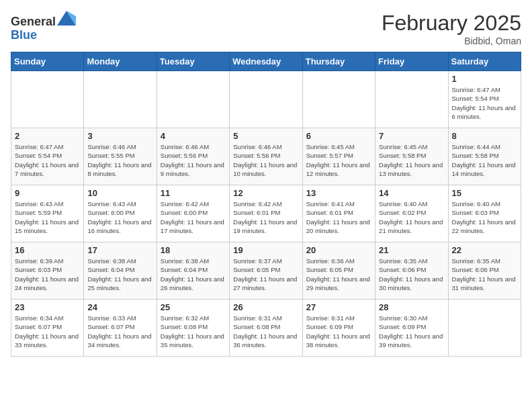 The image size is (532, 411). Describe the element at coordinates (266, 328) in the screenshot. I see `calendar-week-row: 23Sunrise: 6:34 AMSunset: 6:07 PMDayligh…` at that location.